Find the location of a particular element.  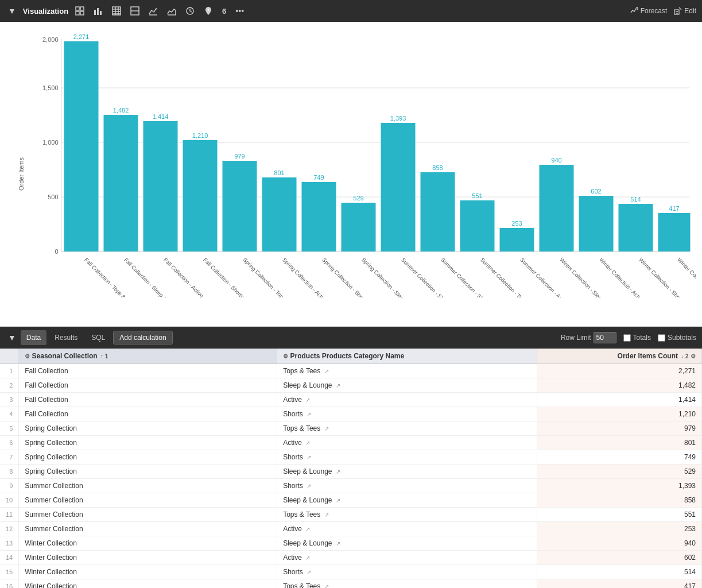

col-header-products-category: ⚙ Products Products Category Name is located at coordinates (408, 356).